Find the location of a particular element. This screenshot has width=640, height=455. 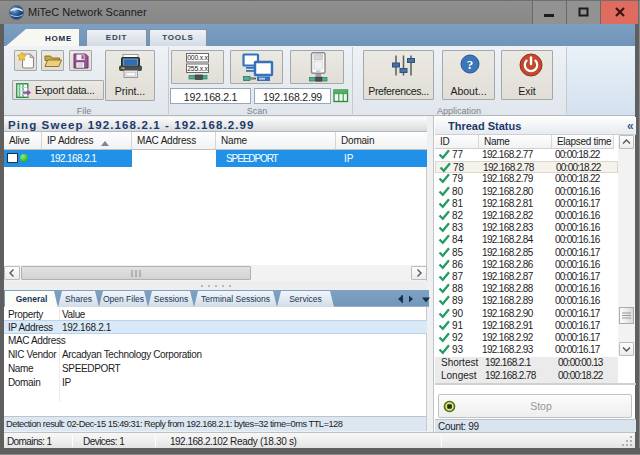

svg-text: 000.x.x is located at coordinates (198, 58).